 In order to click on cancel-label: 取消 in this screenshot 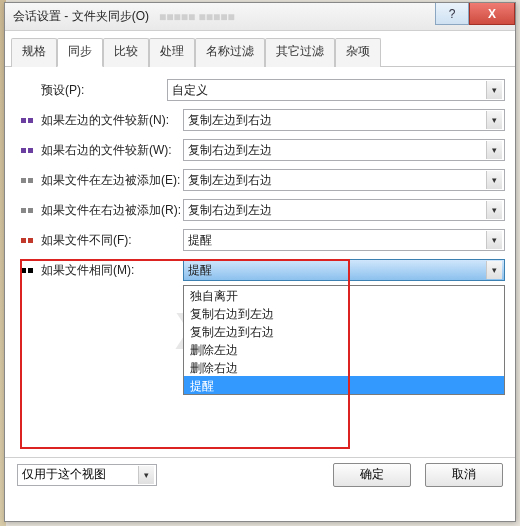, I will do `click(464, 474)`.